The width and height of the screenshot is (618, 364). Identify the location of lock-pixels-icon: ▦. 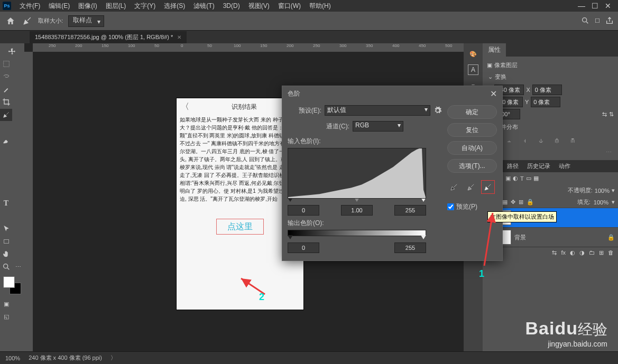
(505, 202).